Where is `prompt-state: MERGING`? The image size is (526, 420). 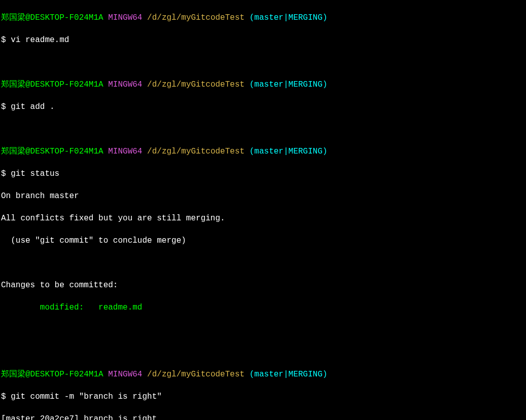 prompt-state: MERGING is located at coordinates (305, 18).